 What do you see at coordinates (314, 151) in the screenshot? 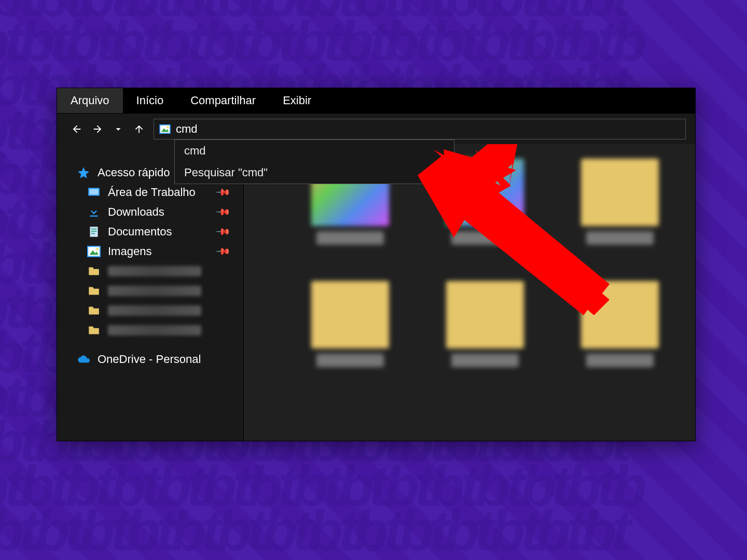
I see `suggestion-item: cmd` at bounding box center [314, 151].